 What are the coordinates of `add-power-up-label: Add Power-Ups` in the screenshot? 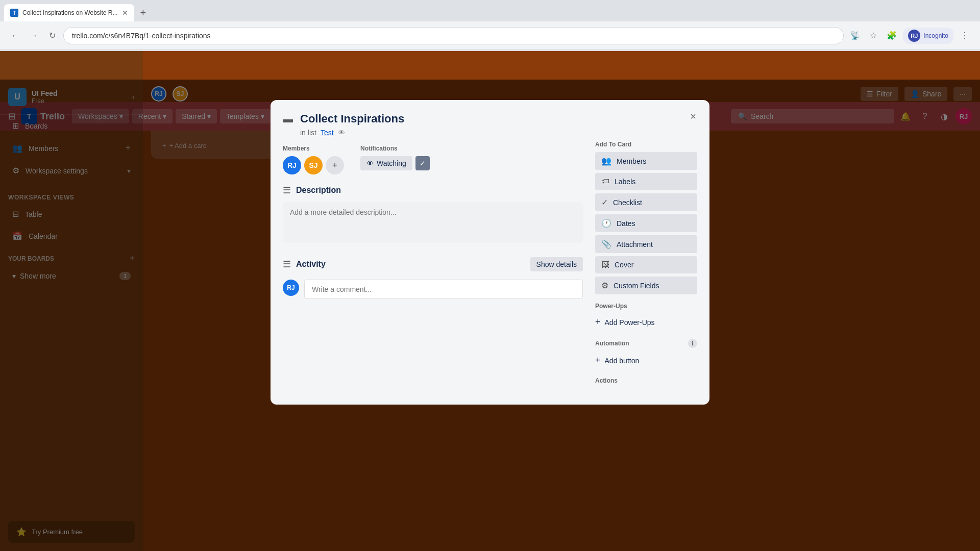 It's located at (630, 322).